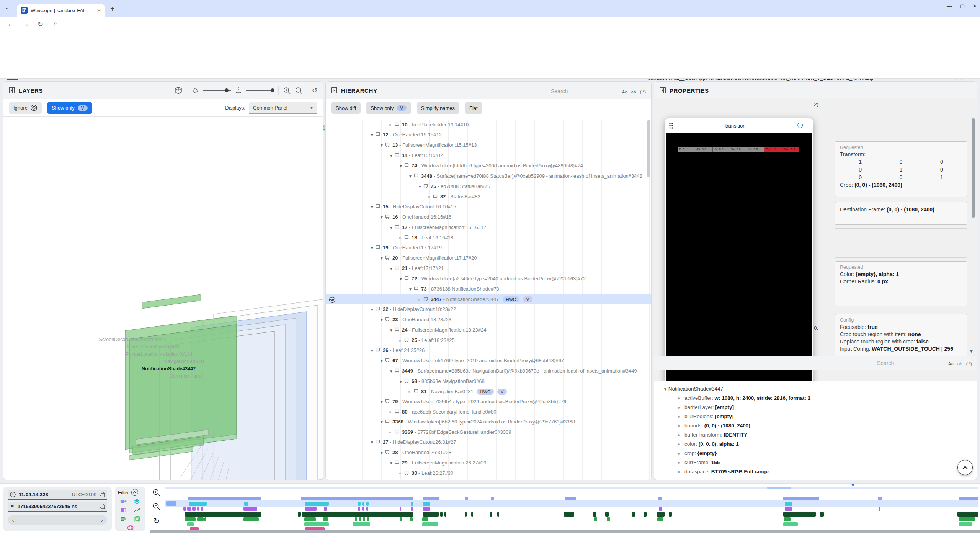  I want to click on tree-node-25: 25 - Le af:18:23#25, so click(488, 340).